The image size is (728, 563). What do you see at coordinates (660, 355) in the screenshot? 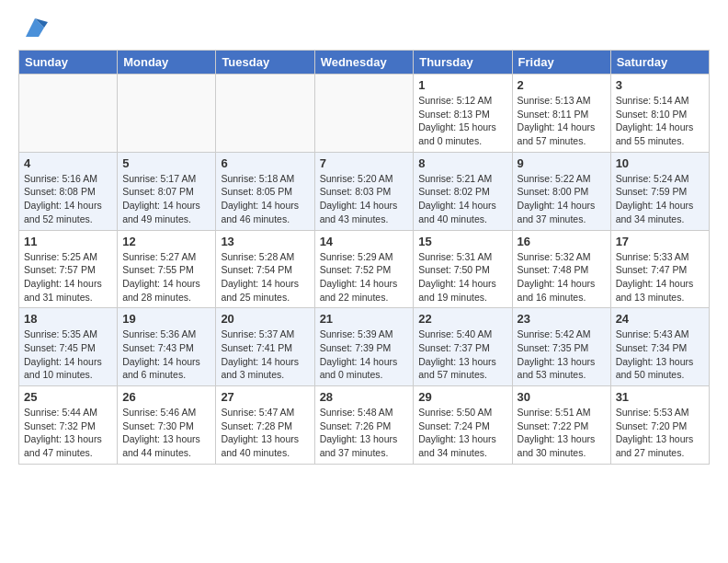
I see `day-info: Sunrise: 5:43 AM Sunset: 7:34 PM Dayligh…` at bounding box center [660, 355].